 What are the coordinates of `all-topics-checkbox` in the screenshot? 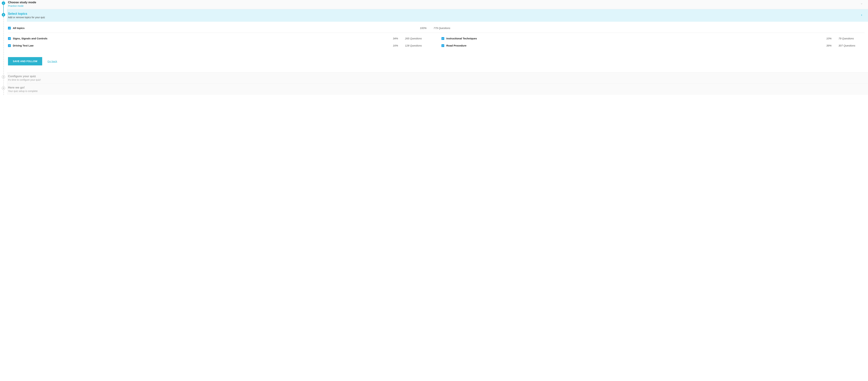 It's located at (9, 28).